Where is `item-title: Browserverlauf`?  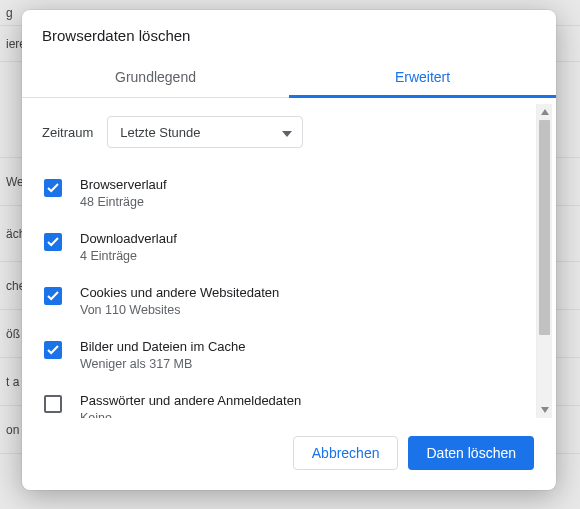
item-title: Browserverlauf is located at coordinates (124, 184).